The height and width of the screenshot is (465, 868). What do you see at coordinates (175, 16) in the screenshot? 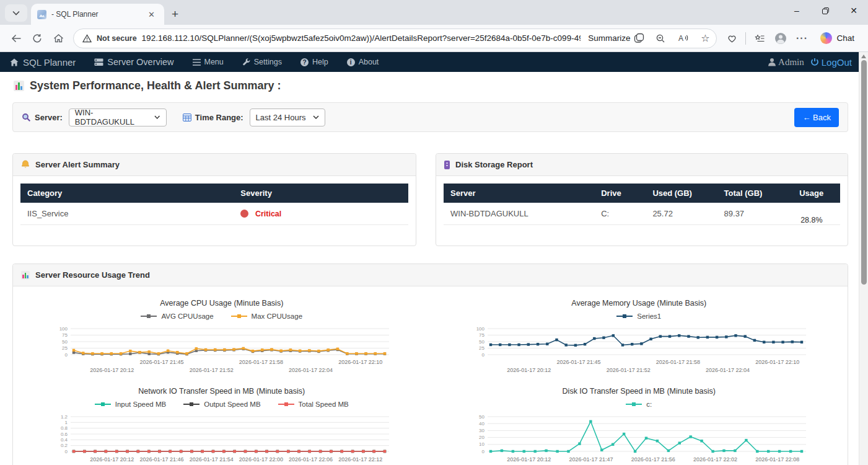
I see `new-tab-button: +` at bounding box center [175, 16].